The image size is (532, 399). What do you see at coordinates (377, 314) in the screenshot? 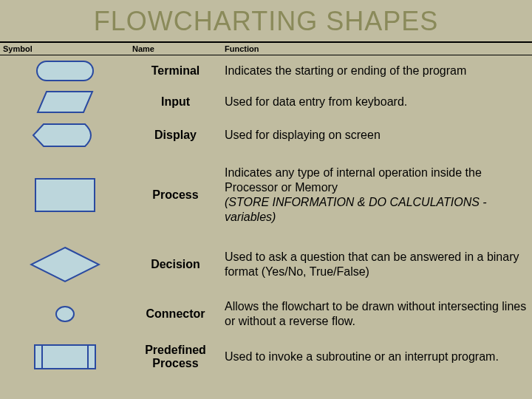
I see `row-function: Allows the flowchart to be drawn without…` at bounding box center [377, 314].